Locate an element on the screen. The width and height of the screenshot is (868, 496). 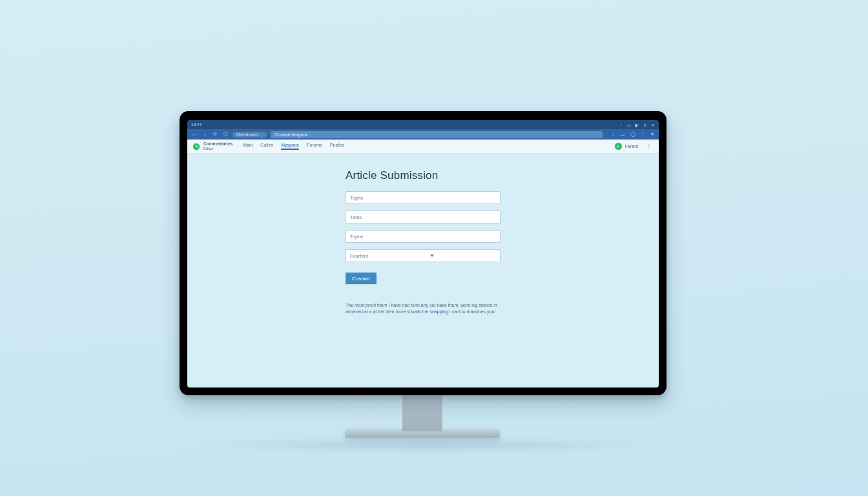
tray-wifi-icon: ▭ is located at coordinates (629, 125).